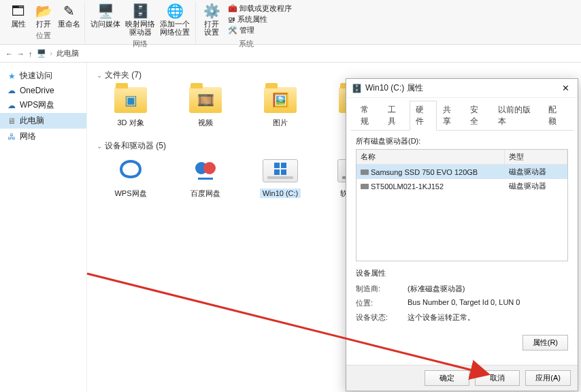 This screenshot has height=392, width=581. Describe the element at coordinates (431, 157) in the screenshot. I see `col-name: 名称` at that location.